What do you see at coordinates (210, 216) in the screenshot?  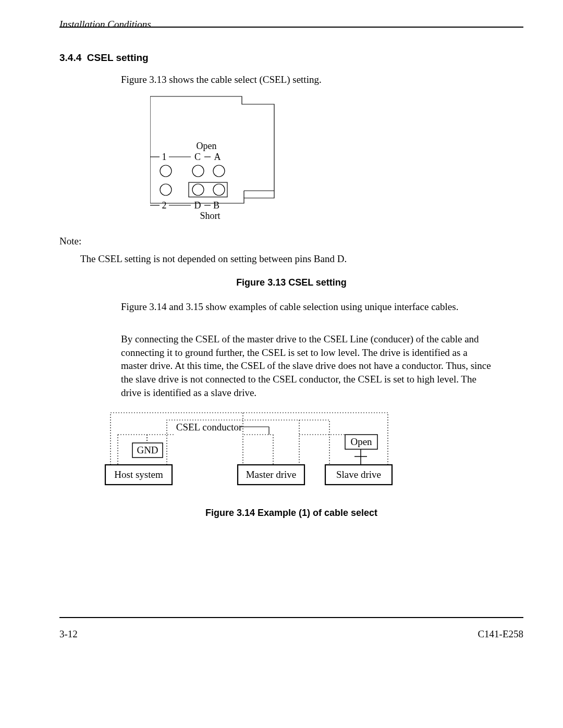 I see `label-short: Short` at bounding box center [210, 216].